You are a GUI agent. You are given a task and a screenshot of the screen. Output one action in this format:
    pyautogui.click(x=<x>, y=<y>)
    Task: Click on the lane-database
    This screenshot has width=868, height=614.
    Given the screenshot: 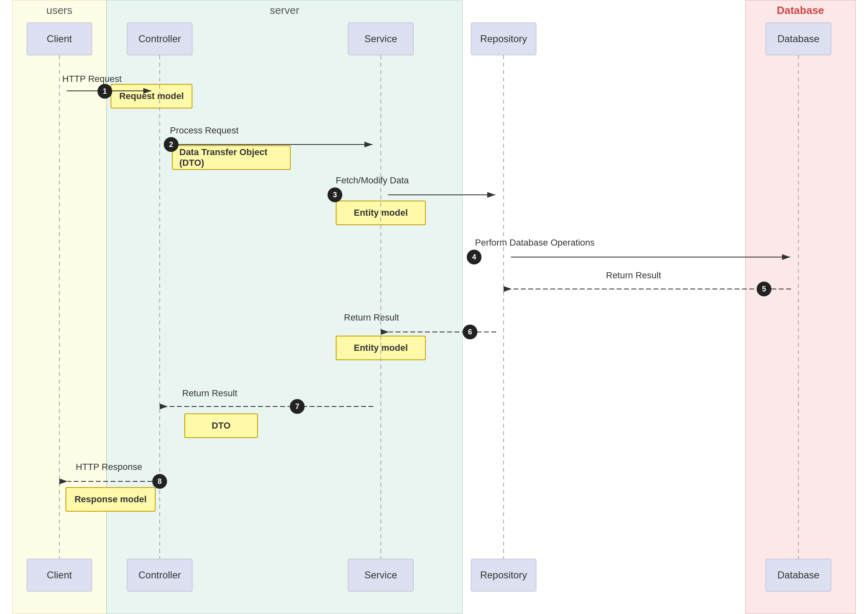 What is the action you would take?
    pyautogui.click(x=800, y=307)
    